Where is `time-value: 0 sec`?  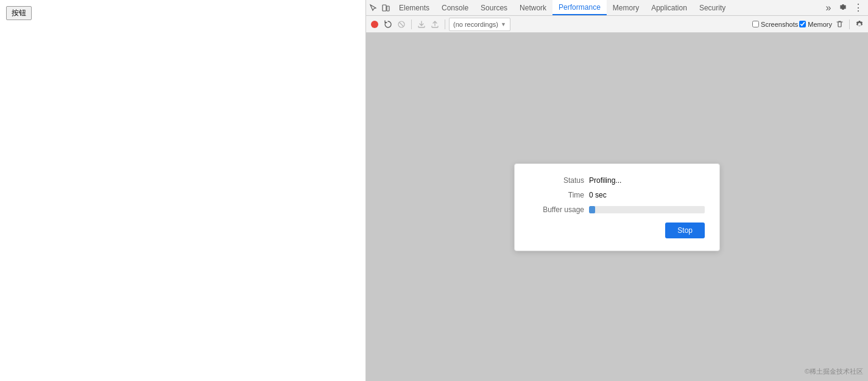
time-value: 0 sec is located at coordinates (598, 195).